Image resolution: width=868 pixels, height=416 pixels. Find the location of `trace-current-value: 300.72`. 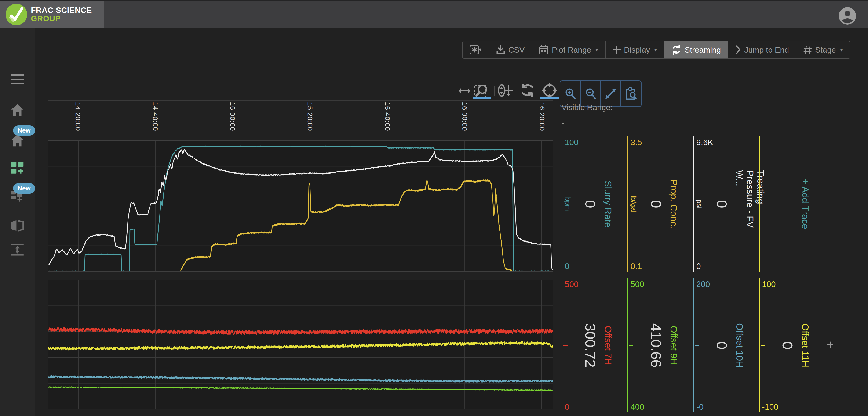

trace-current-value: 300.72 is located at coordinates (590, 345).